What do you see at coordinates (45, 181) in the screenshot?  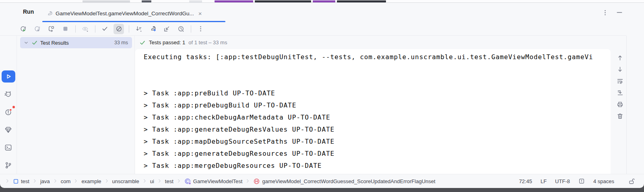 I see `breadcrumb-item: java` at bounding box center [45, 181].